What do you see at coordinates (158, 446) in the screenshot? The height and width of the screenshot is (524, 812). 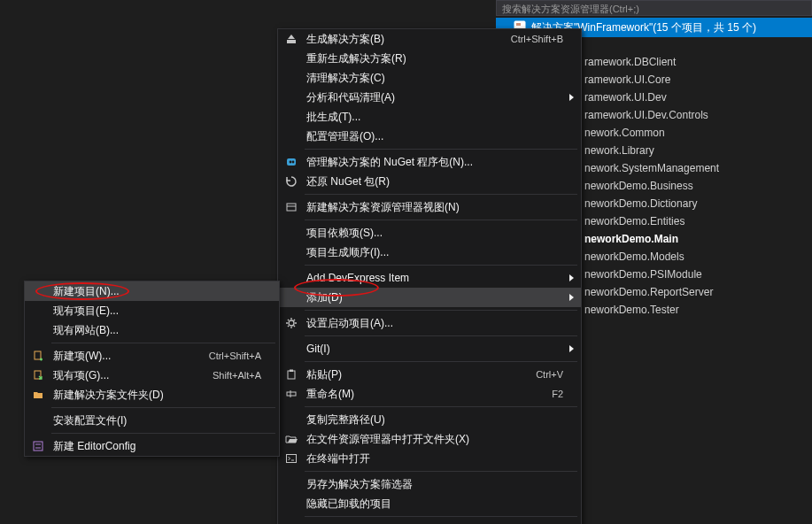 I see `menu-item-label: 新建 EditorConfig` at bounding box center [158, 446].